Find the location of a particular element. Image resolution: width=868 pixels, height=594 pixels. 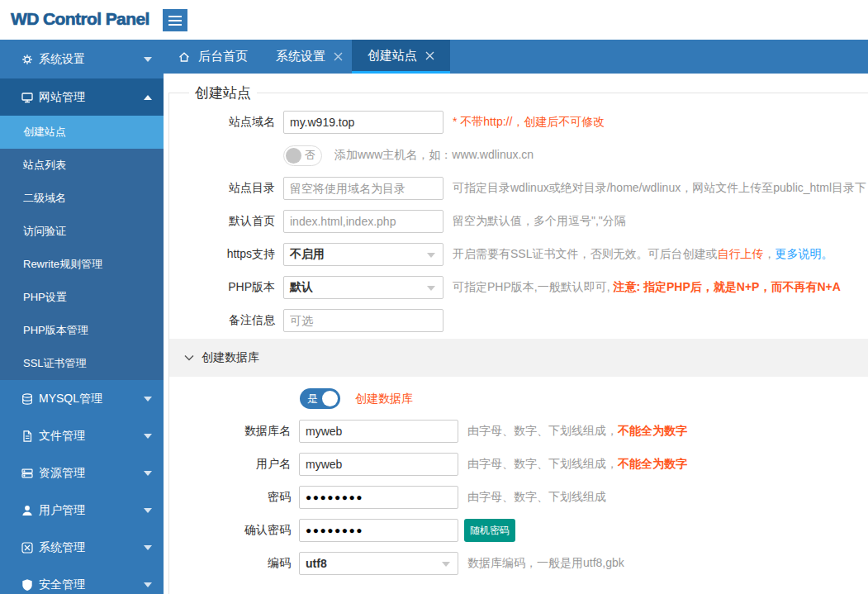

tab-label: 系统设置 is located at coordinates (301, 56).